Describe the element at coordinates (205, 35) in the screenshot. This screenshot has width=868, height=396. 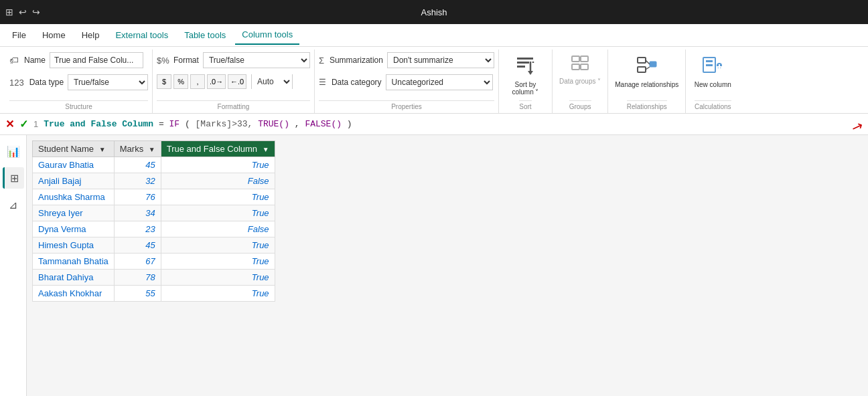
I see `menu-table-tools: Table tools` at that location.